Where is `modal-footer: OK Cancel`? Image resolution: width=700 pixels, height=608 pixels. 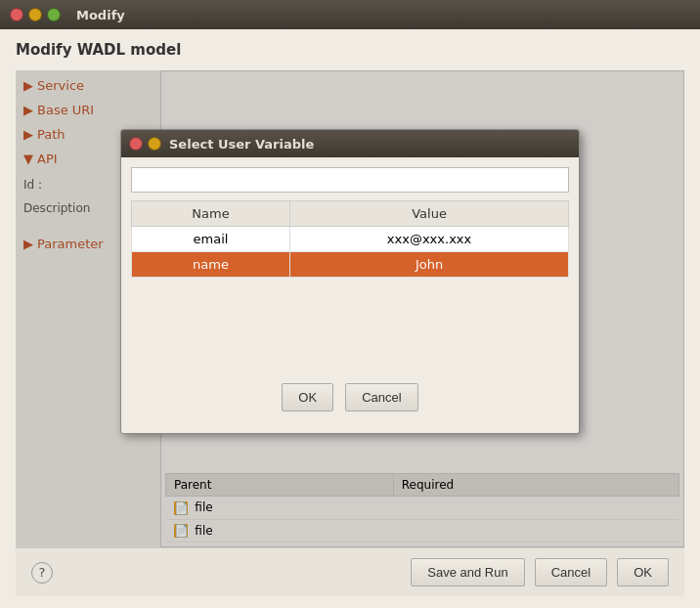 modal-footer: OK Cancel is located at coordinates (350, 397).